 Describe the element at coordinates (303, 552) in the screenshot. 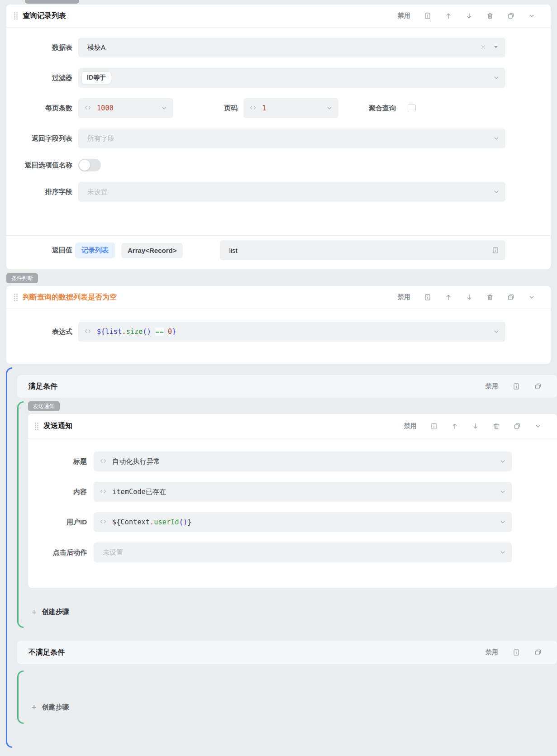

I see `click-action-select: 未设置` at that location.